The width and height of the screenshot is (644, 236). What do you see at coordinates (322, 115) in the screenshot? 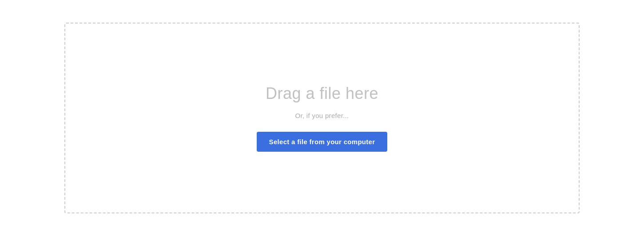
I see `or-prefer-text: Or, if you prefer...` at bounding box center [322, 115].